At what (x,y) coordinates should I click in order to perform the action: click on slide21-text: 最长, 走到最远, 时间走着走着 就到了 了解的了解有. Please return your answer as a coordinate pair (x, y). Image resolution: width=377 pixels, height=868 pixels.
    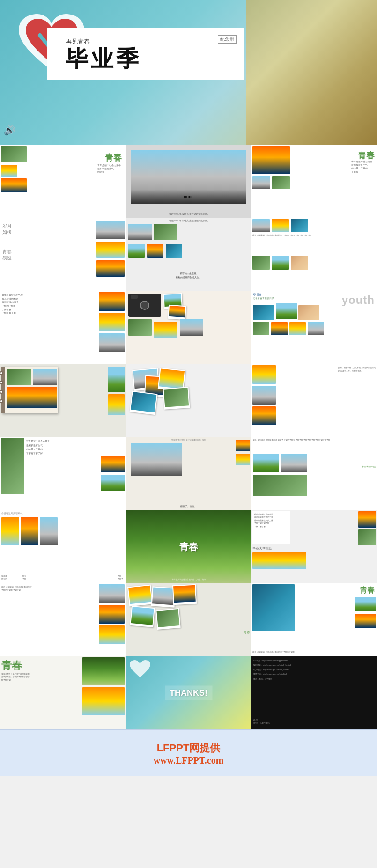
    Looking at the image, I should click on (314, 652).